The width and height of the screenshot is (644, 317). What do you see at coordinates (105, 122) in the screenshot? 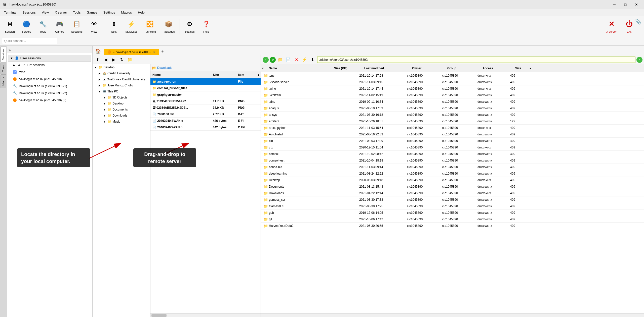
I see `tree-expand-music: ▶` at bounding box center [105, 122].